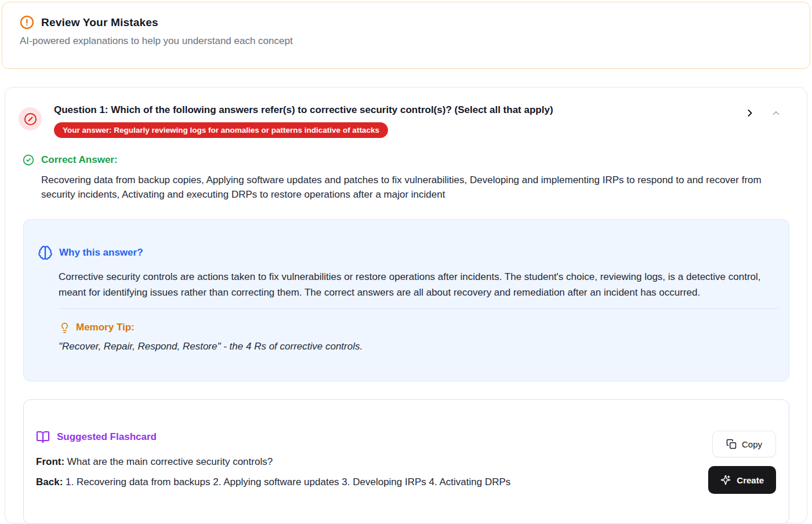 The height and width of the screenshot is (524, 812). What do you see at coordinates (731, 444) in the screenshot?
I see `copy-icon` at bounding box center [731, 444].